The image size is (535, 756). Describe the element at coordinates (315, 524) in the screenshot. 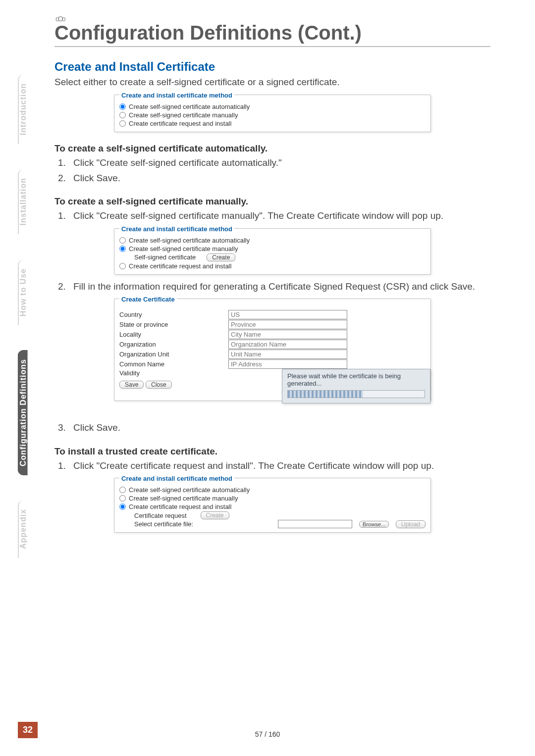

I see `file-input` at that location.